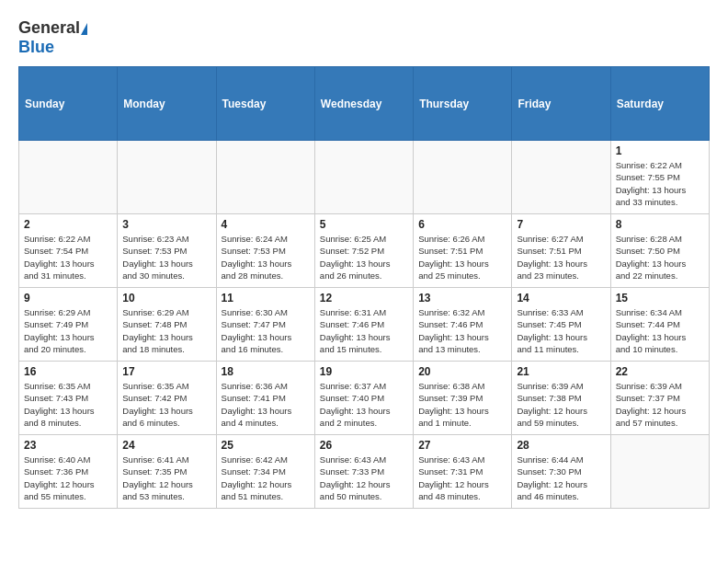  What do you see at coordinates (266, 478) in the screenshot?
I see `day-info: Sunrise: 6:42 AM Sunset: 7:34 PM Dayligh…` at bounding box center [266, 478].